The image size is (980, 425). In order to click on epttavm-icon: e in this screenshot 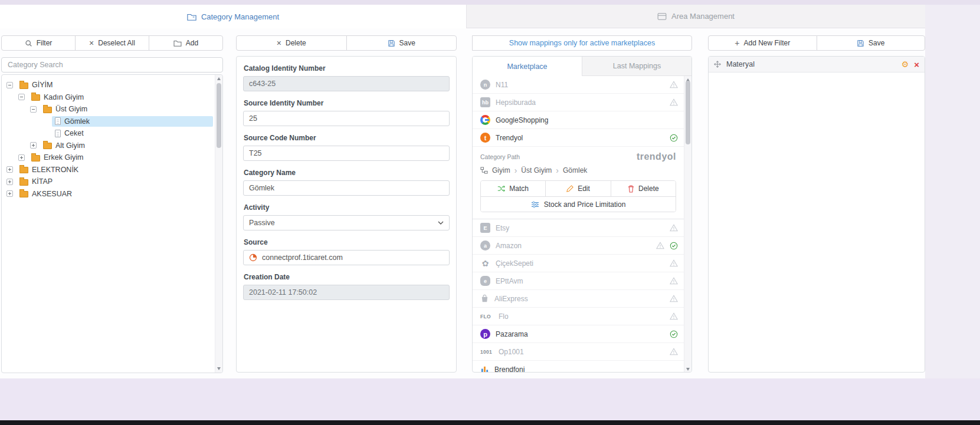, I will do `click(485, 281)`.